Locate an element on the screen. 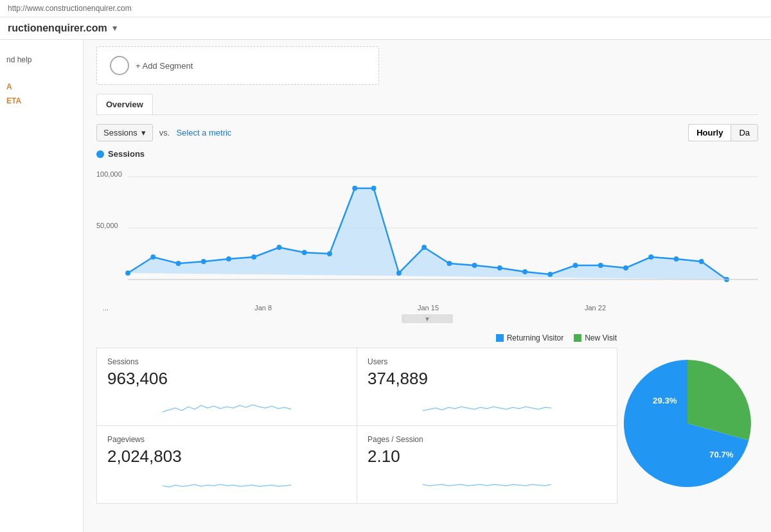  users-value: 374,889 is located at coordinates (487, 379).